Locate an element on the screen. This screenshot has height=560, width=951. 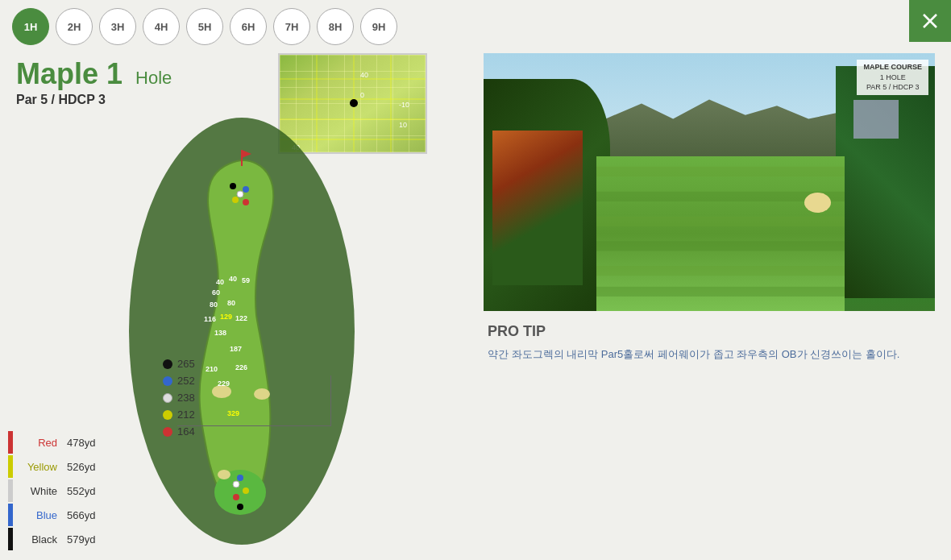
white-swatch is located at coordinates (10, 491).